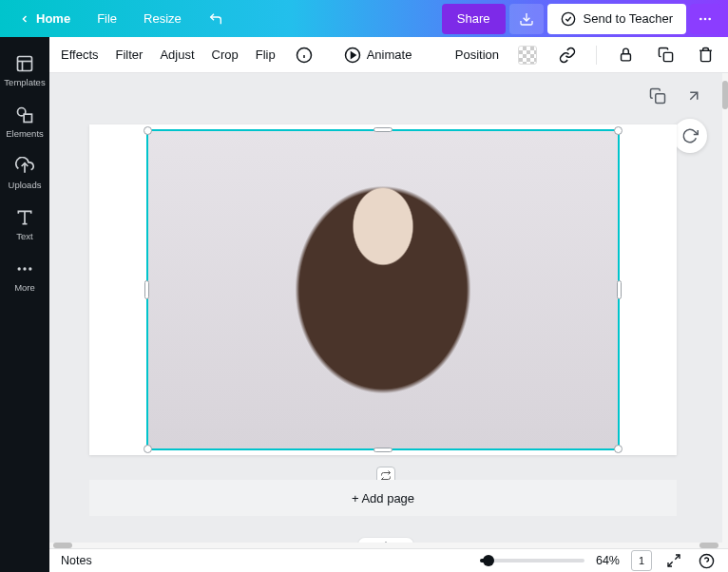  Describe the element at coordinates (25, 122) in the screenshot. I see `sidebar-item-elements: Elements` at that location.